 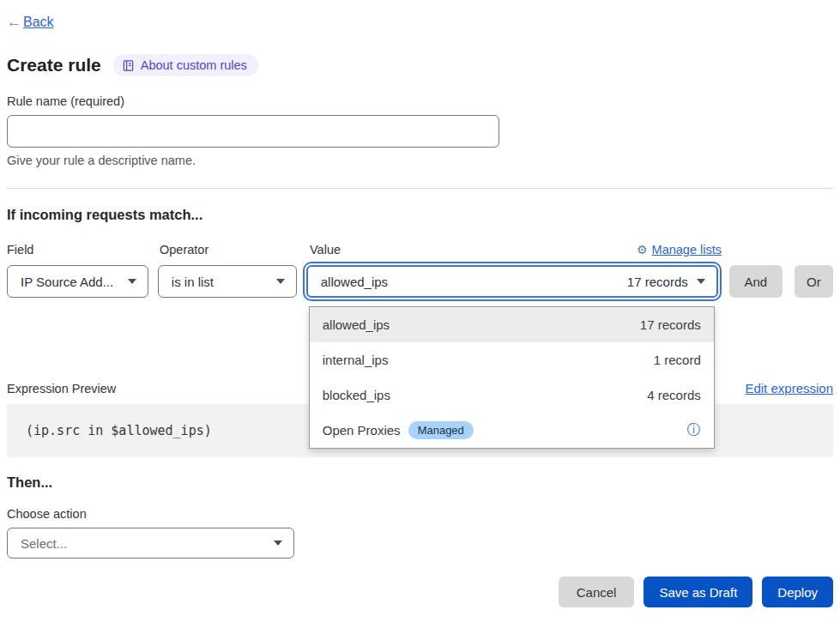 What do you see at coordinates (230, 250) in the screenshot?
I see `operator-column-label: Operator` at bounding box center [230, 250].